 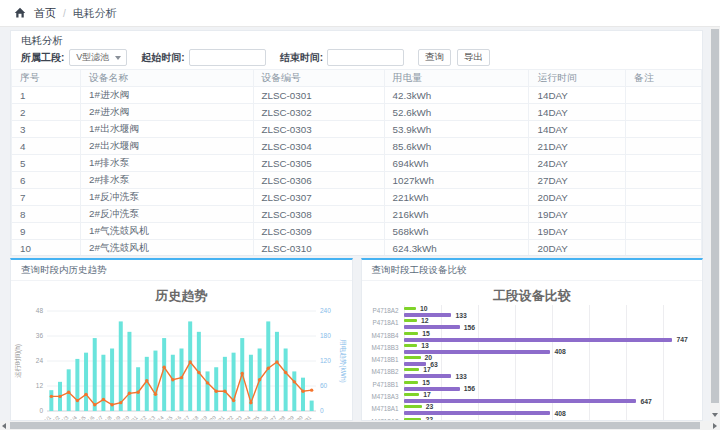 What do you see at coordinates (382, 385) in the screenshot?
I see `compare-category-label: P4718B1` at bounding box center [382, 385].